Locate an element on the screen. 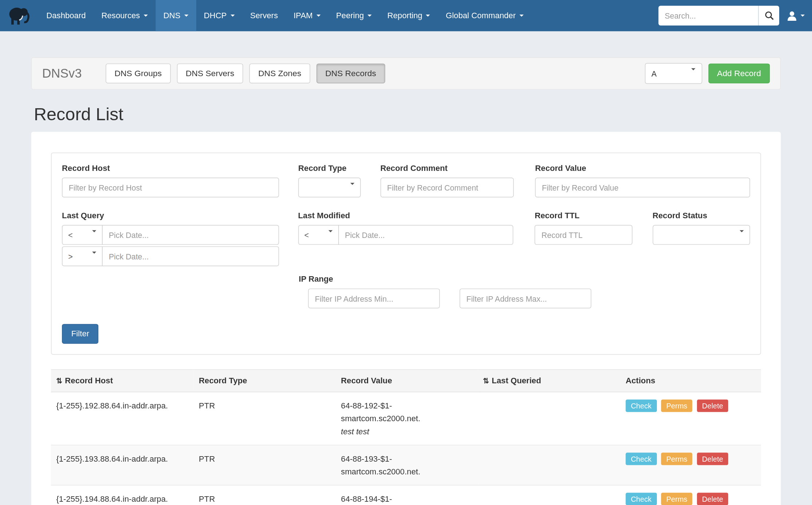 The width and height of the screenshot is (812, 505). filter-button: Filter is located at coordinates (80, 334).